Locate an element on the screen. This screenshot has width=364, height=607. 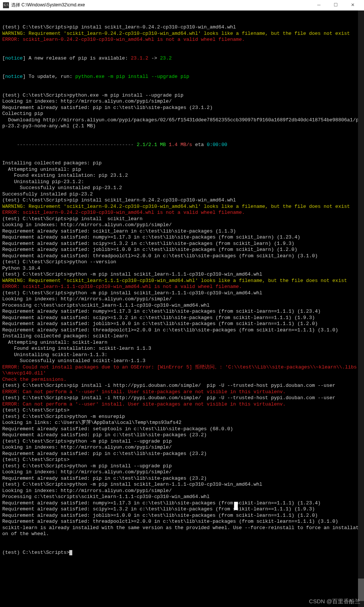
terminal-line: Uninstalling scikit-learn-1.1.3: is located at coordinates (182, 355).